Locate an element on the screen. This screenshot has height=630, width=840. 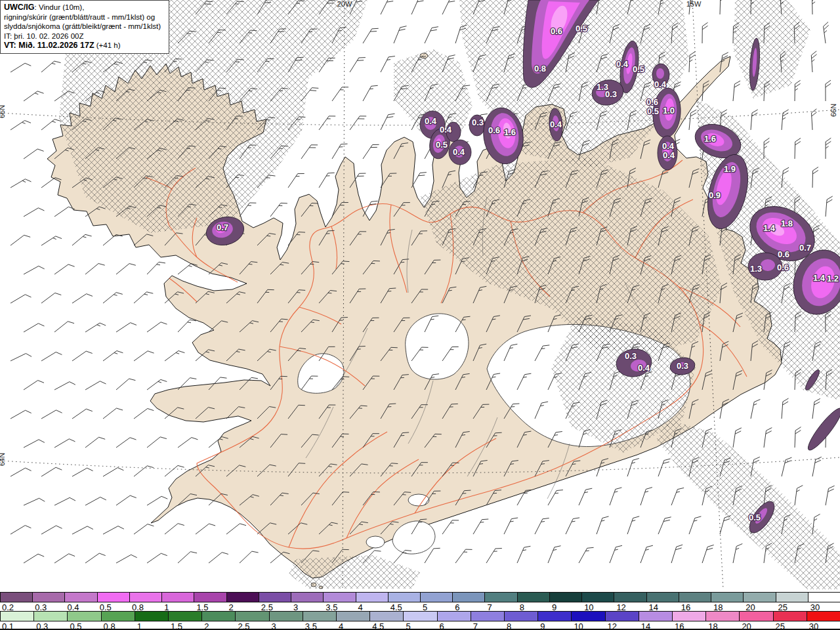
title-line-1: UWC/IG: Vindur (10m), is located at coordinates (85, 8).